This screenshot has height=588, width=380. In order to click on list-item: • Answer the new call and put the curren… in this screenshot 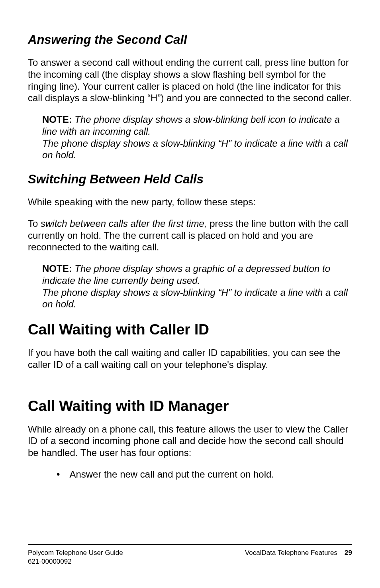, I will do `click(204, 474)`.